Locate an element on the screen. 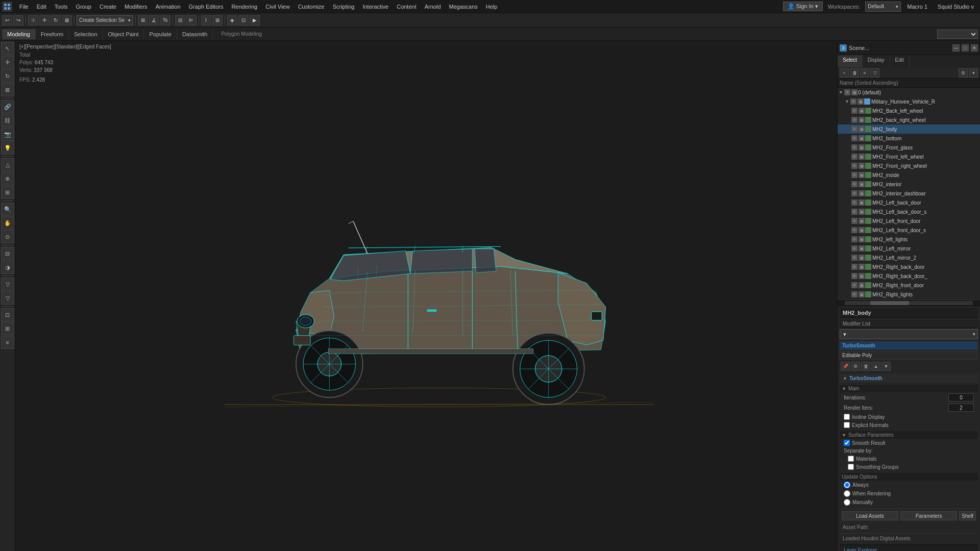 The image size is (980, 551). menu-group: Group is located at coordinates (84, 7).